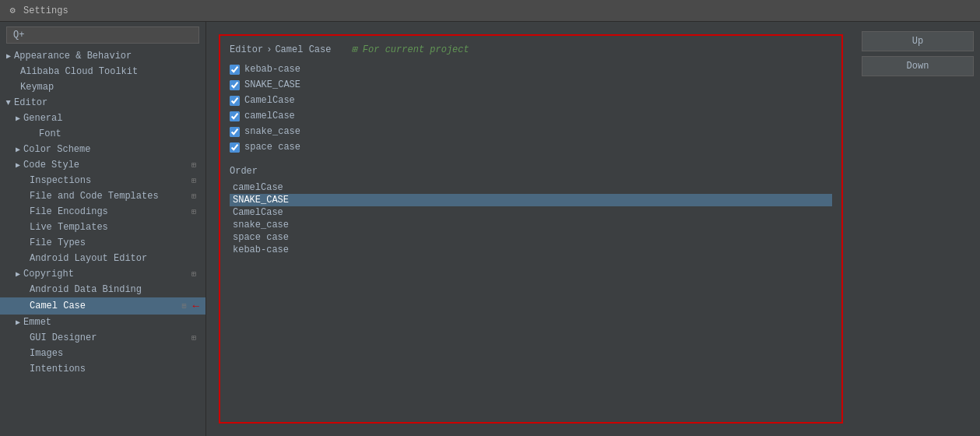 The width and height of the screenshot is (980, 436). What do you see at coordinates (58, 306) in the screenshot?
I see `sidebar-label: Camel Case` at bounding box center [58, 306].